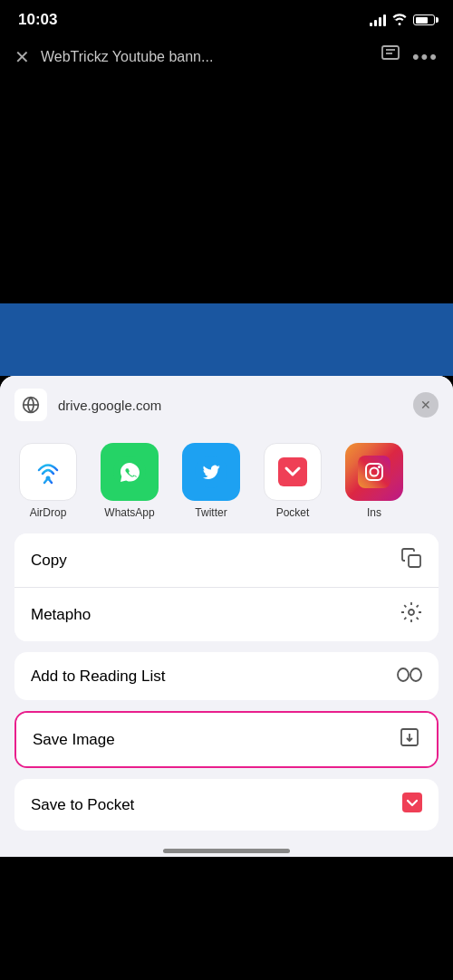 This screenshot has height=980, width=453. What do you see at coordinates (226, 850) in the screenshot?
I see `home-indicator` at bounding box center [226, 850].